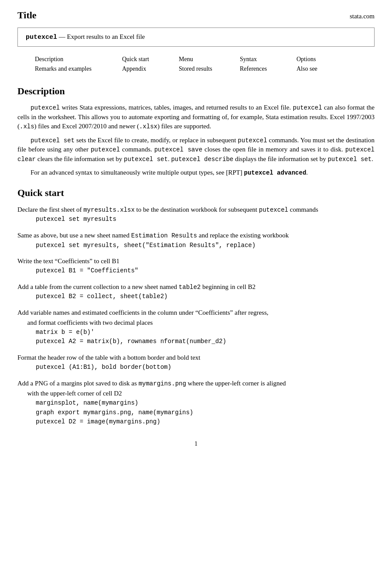 Image resolution: width=392 pixels, height=574 pixels. I want to click on qs-code-7b: graph export mymargins.png, name(mymargi…, so click(205, 413).